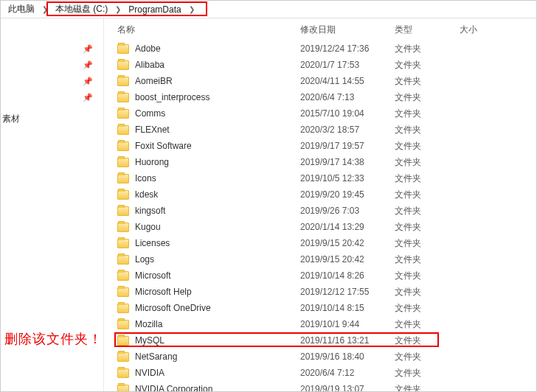 Image resolution: width=537 pixels, height=392 pixels. What do you see at coordinates (347, 324) in the screenshot?
I see `cell-date: 2019/10/1 9:44` at bounding box center [347, 324].